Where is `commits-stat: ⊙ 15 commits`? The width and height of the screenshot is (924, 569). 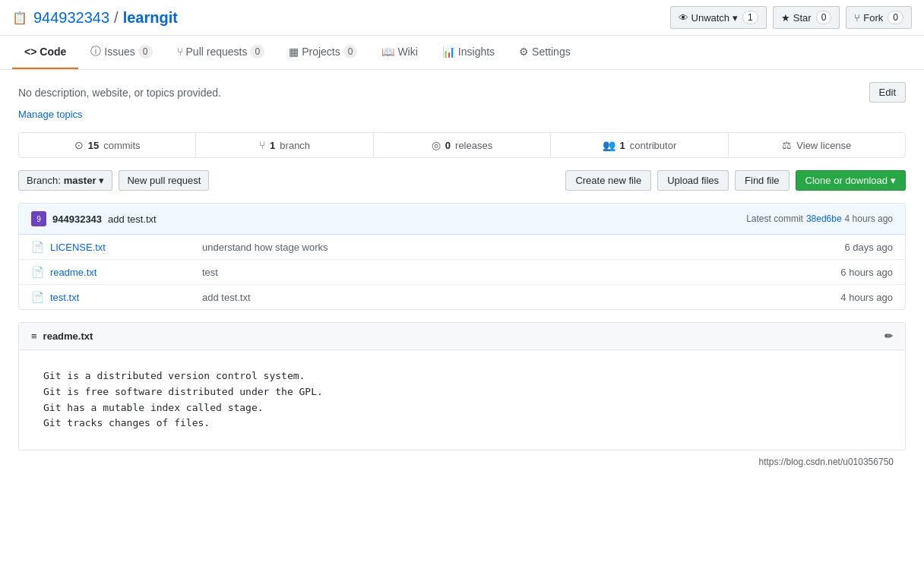 commits-stat: ⊙ 15 commits is located at coordinates (108, 145).